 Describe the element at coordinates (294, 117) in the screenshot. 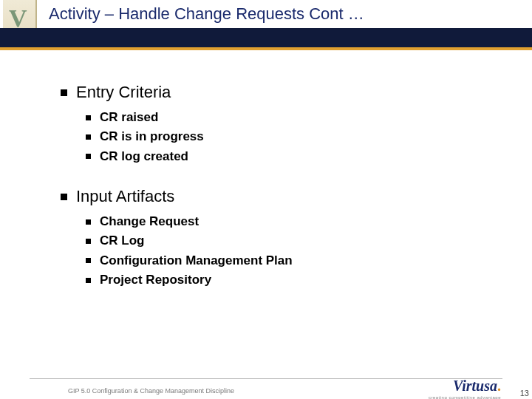

I see `list-item: CR raised` at that location.